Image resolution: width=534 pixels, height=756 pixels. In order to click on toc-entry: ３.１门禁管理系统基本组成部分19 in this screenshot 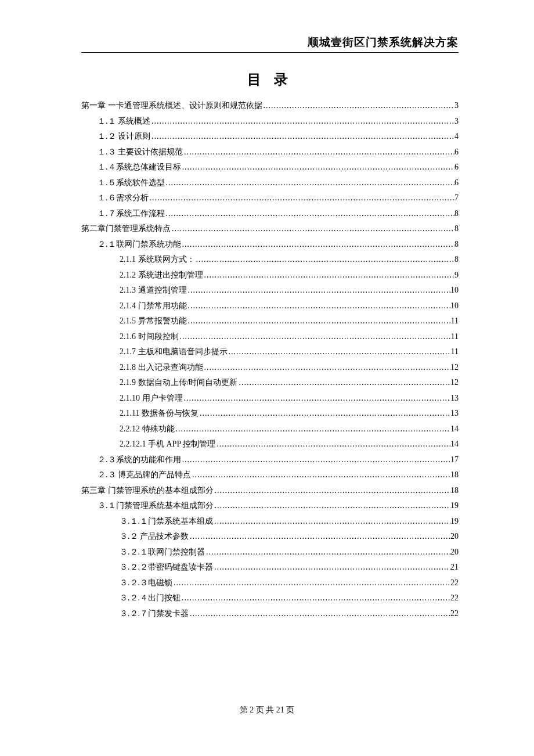, I will do `click(270, 505)`.